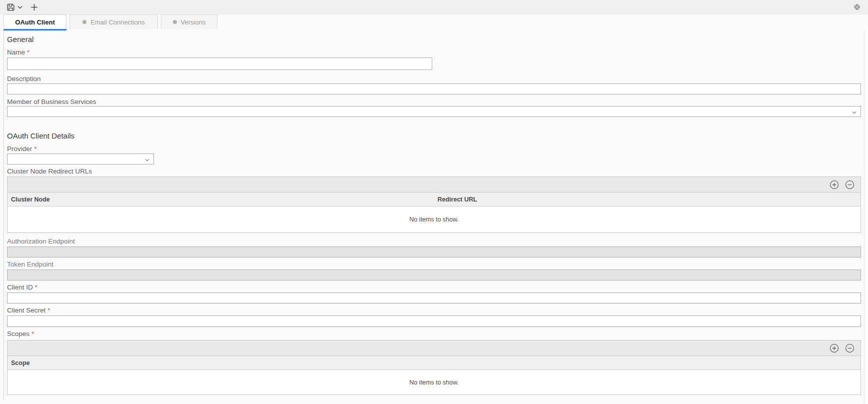 Image resolution: width=868 pixels, height=404 pixels. I want to click on token-endpoint-input, so click(434, 275).